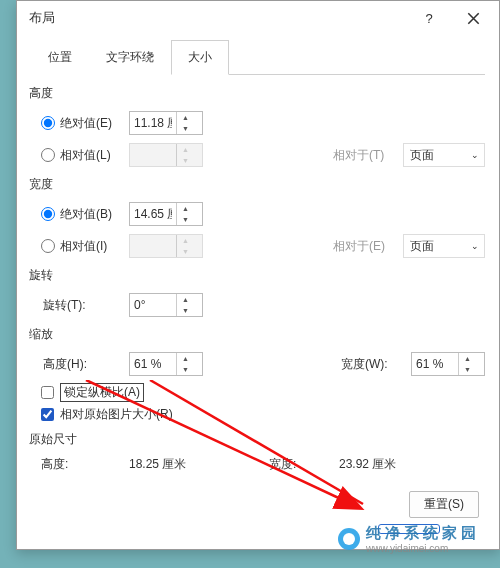 The width and height of the screenshot is (500, 568). What do you see at coordinates (258, 498) in the screenshot?
I see `reset-row: 重置(S)` at bounding box center [258, 498].